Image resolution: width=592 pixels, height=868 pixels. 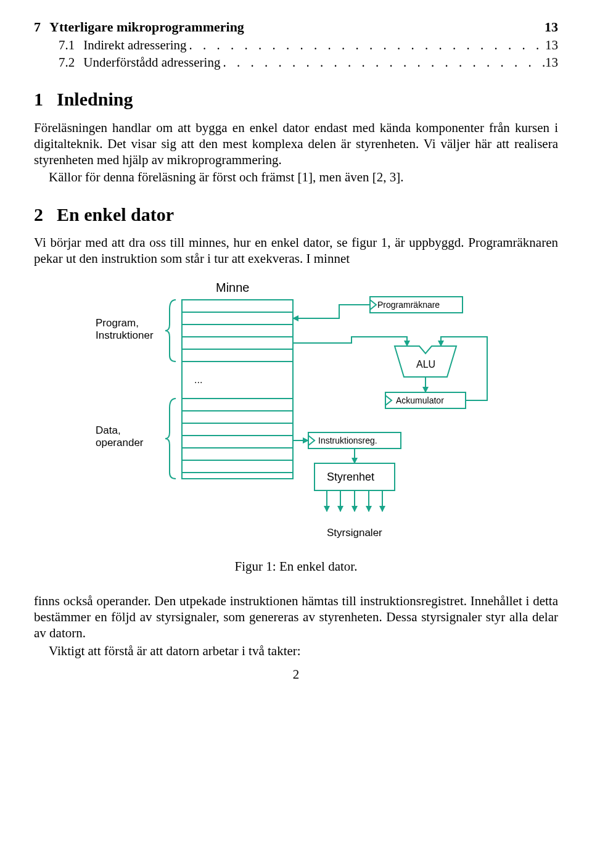 What do you see at coordinates (350, 477) in the screenshot?
I see `label-styrenhet: Styrenhet` at bounding box center [350, 477].